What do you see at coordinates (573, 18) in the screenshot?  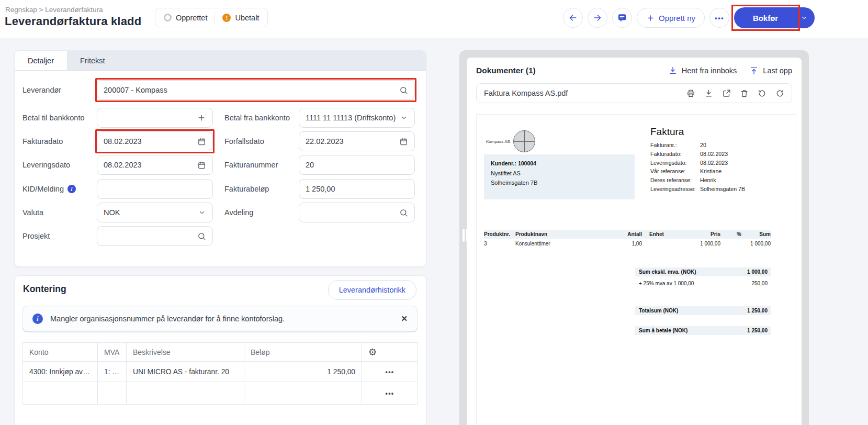 I see `previous-button` at bounding box center [573, 18].